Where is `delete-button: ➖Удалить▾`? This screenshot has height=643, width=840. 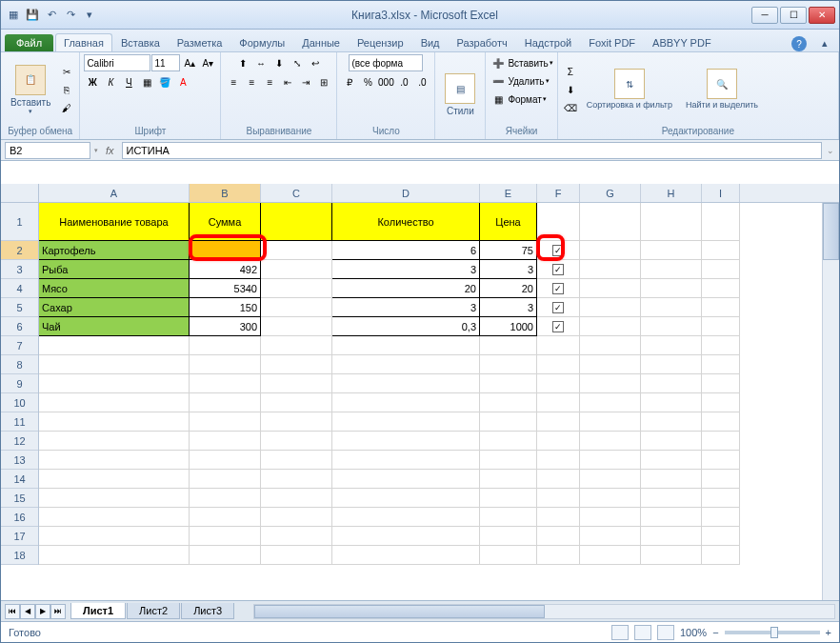
delete-button: ➖Удалить▾ is located at coordinates (521, 81).